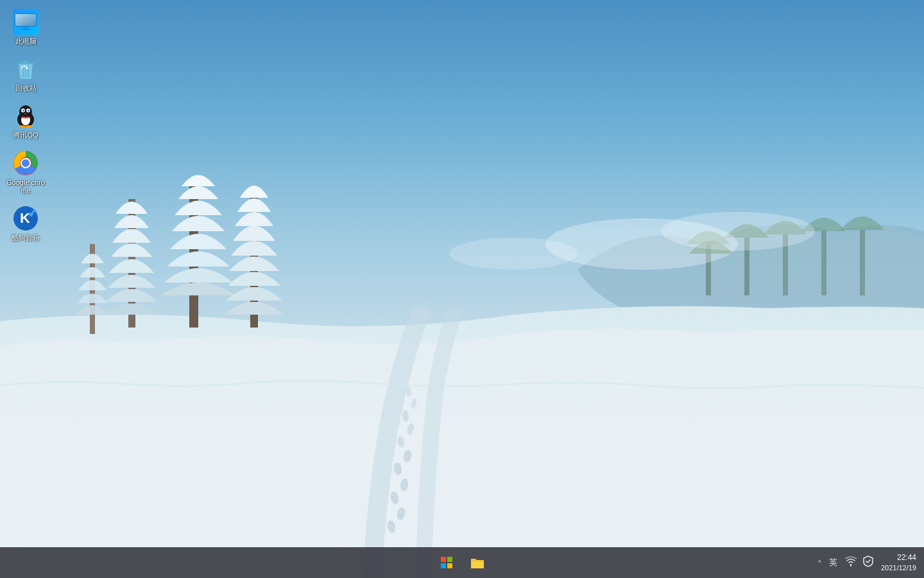 Image resolution: width=924 pixels, height=578 pixels. Describe the element at coordinates (26, 27) in the screenshot. I see `desktop-icon-this-pc: 此电脑` at that location.